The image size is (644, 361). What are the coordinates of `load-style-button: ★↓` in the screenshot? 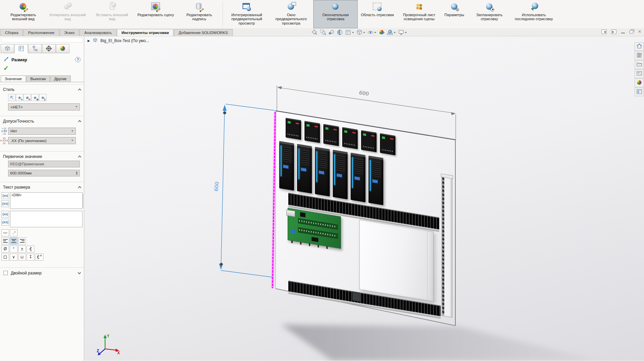 It's located at (43, 98).